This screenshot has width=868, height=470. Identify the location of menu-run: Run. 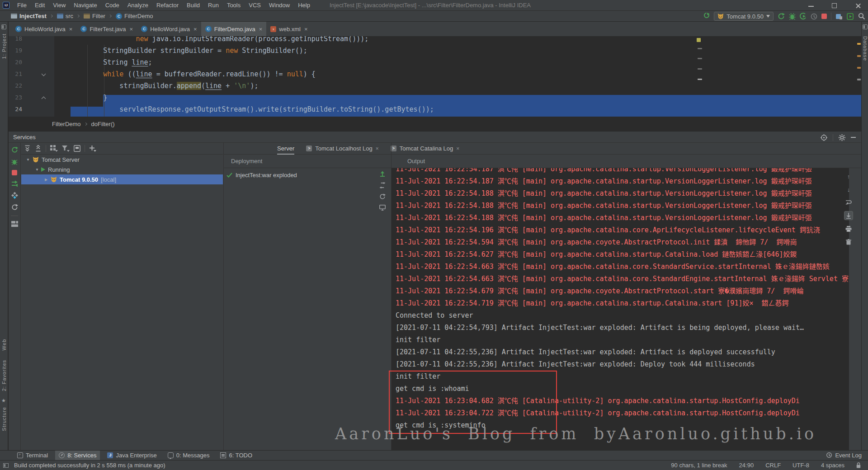
(213, 5).